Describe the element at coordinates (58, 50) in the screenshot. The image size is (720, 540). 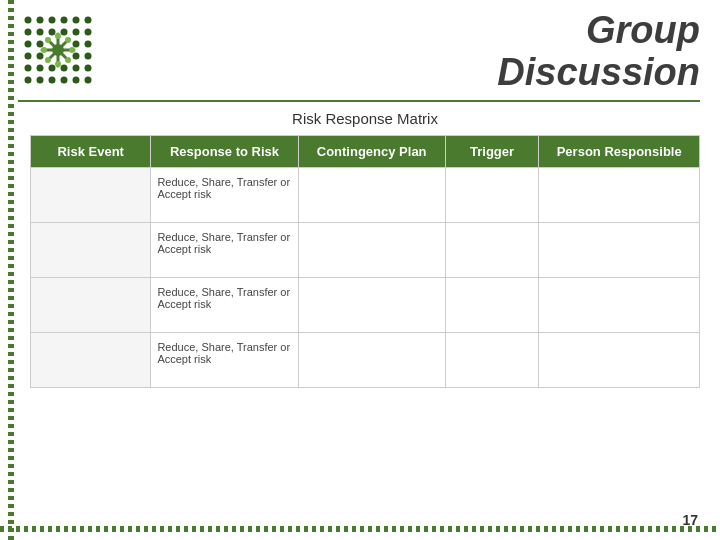
I see `logo` at that location.